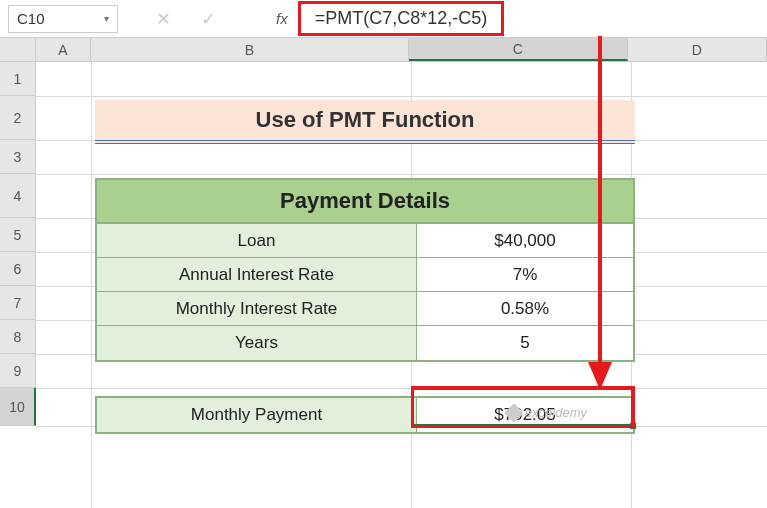  Describe the element at coordinates (365, 309) in the screenshot. I see `table-row: Monthly Interest Rate 0.58%` at that location.